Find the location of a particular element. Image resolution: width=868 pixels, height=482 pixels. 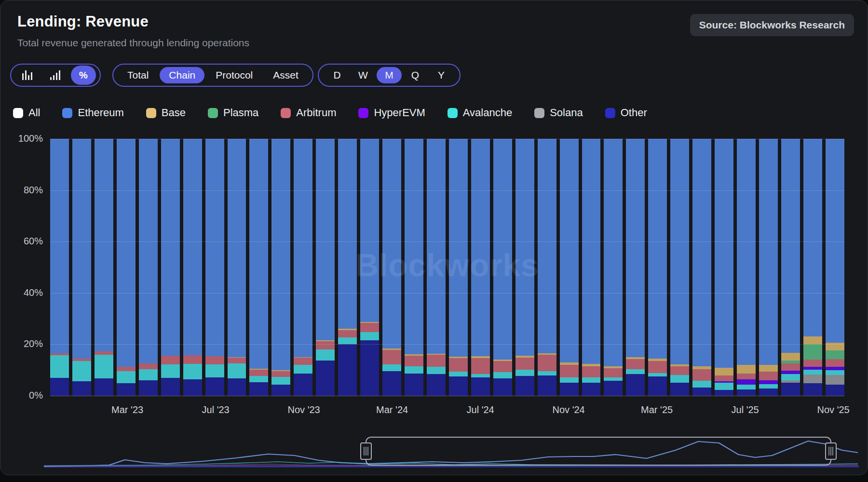

legend-item-other: Other is located at coordinates (626, 113).